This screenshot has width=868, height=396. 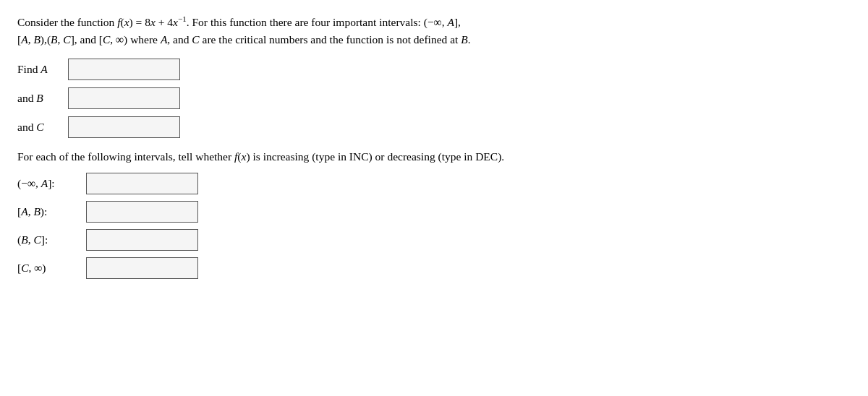 What do you see at coordinates (52, 240) in the screenshot?
I see `interval-label-b-c: (B, C]:` at bounding box center [52, 240].